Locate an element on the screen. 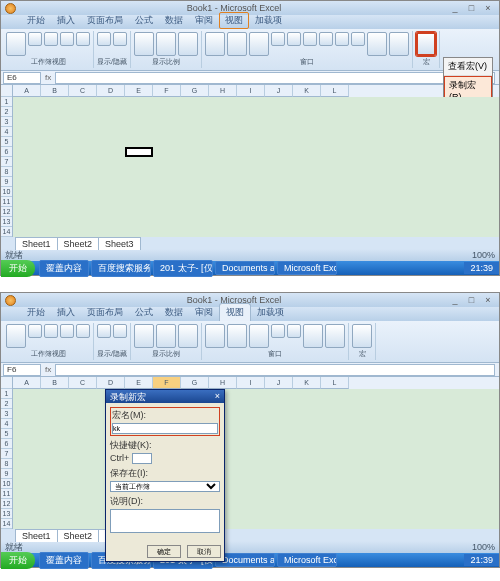 This screenshot has width=500, height=581. zoom-level: 100% is located at coordinates (484, 255).